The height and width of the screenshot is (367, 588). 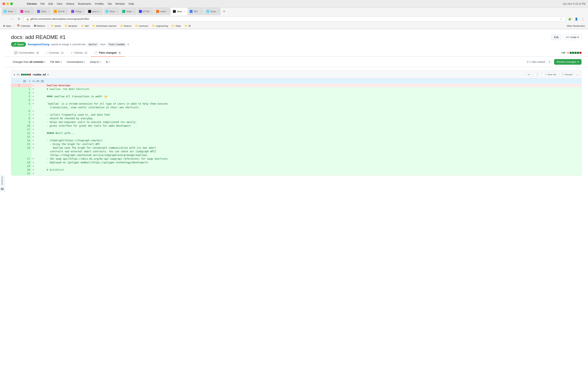 I want to click on menu-bookmarks: Bookmarks, so click(x=85, y=4).